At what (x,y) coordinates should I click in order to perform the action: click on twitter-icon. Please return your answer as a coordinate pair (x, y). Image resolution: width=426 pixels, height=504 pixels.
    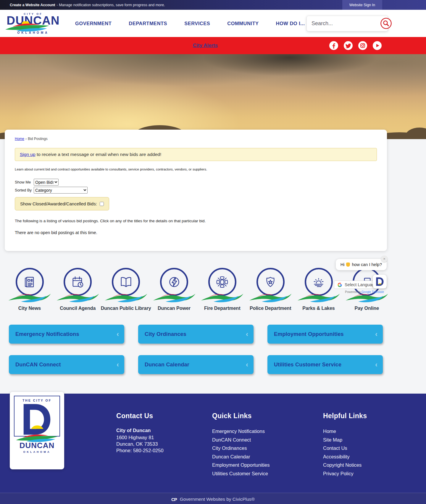
    Looking at the image, I should click on (348, 46).